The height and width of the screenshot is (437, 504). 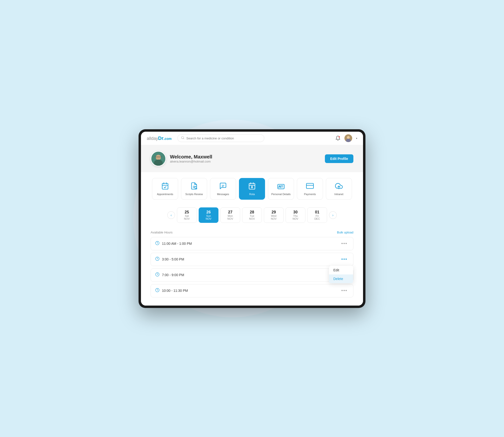 I want to click on menu-card-messages: Messages, so click(x=223, y=189).